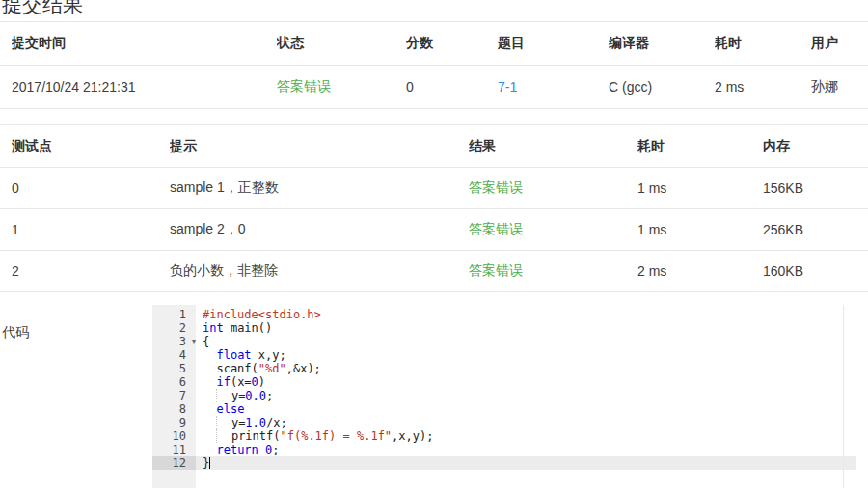 The width and height of the screenshot is (868, 496). I want to click on col-header-compiler: 编译器, so click(662, 43).